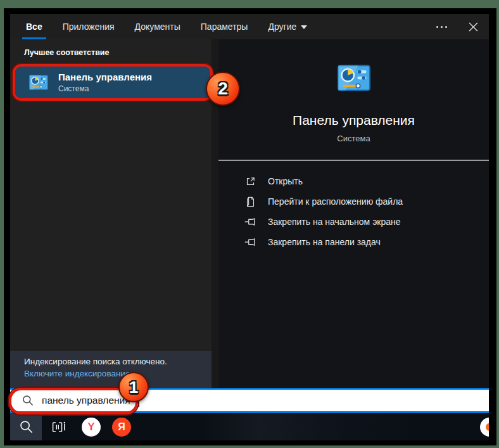  I want to click on best-match-subtitle: Система, so click(105, 89).